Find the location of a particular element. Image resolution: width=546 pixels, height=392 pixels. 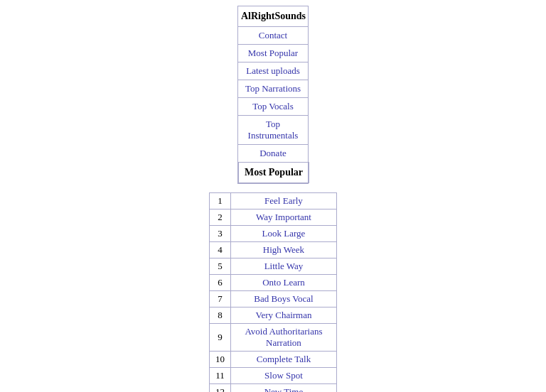

track-link: Little Way is located at coordinates (284, 266).